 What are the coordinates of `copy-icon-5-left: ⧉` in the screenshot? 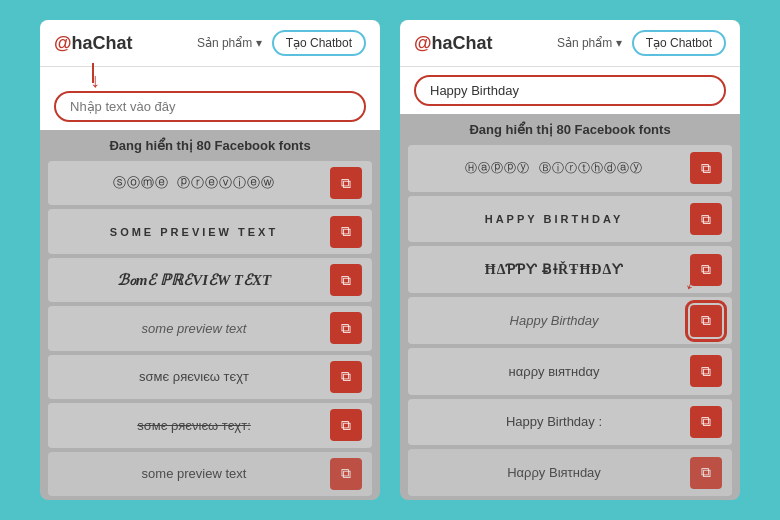 It's located at (346, 376).